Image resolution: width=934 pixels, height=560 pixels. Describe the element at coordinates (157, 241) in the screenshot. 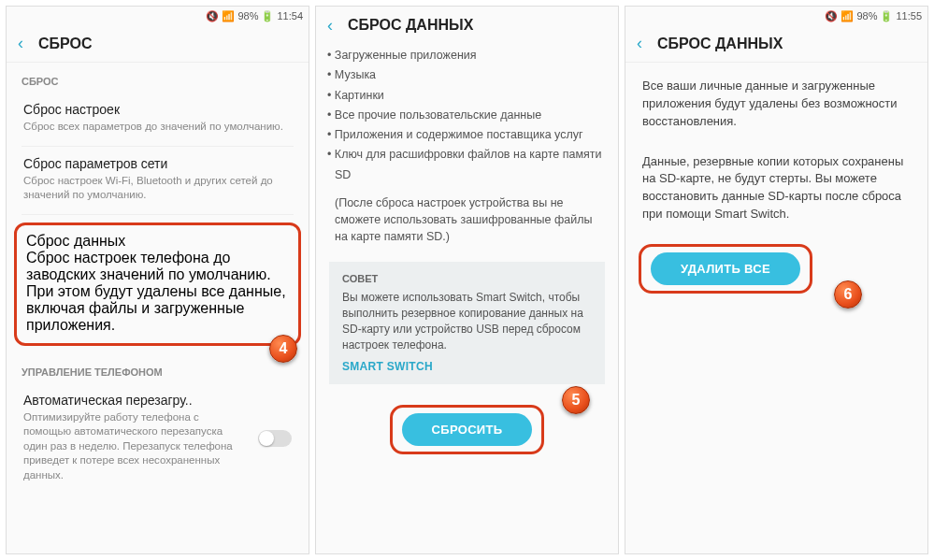

I see `item-title: Сброс данных` at that location.